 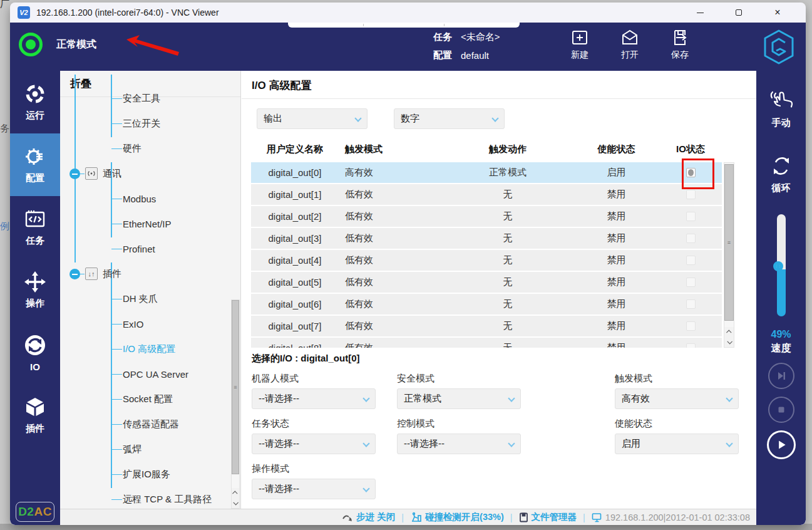 What do you see at coordinates (781, 445) in the screenshot?
I see `play-icon` at bounding box center [781, 445].